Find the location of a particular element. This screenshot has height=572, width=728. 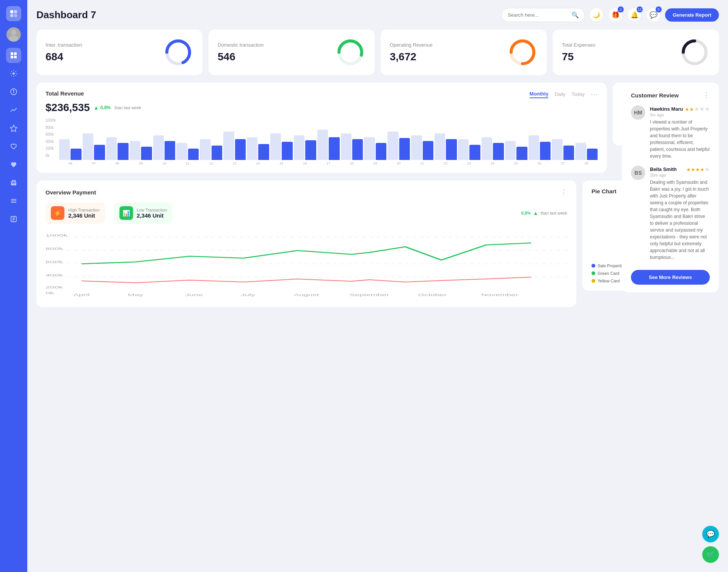

user-avatar is located at coordinates (14, 34).